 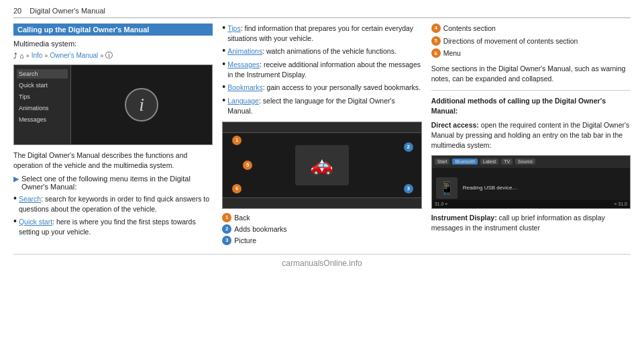 What do you see at coordinates (113, 44) in the screenshot?
I see `multimedia-label: Multimedia system:` at bounding box center [113, 44].